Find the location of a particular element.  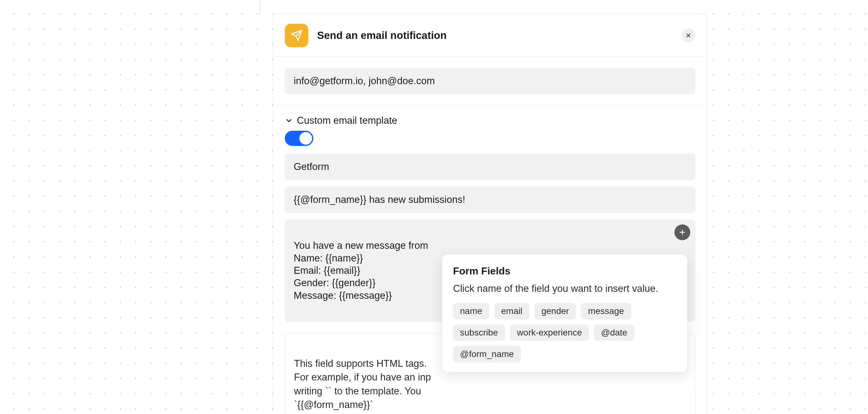

field-chips-container: name email gender message subscribe work… is located at coordinates (565, 333).